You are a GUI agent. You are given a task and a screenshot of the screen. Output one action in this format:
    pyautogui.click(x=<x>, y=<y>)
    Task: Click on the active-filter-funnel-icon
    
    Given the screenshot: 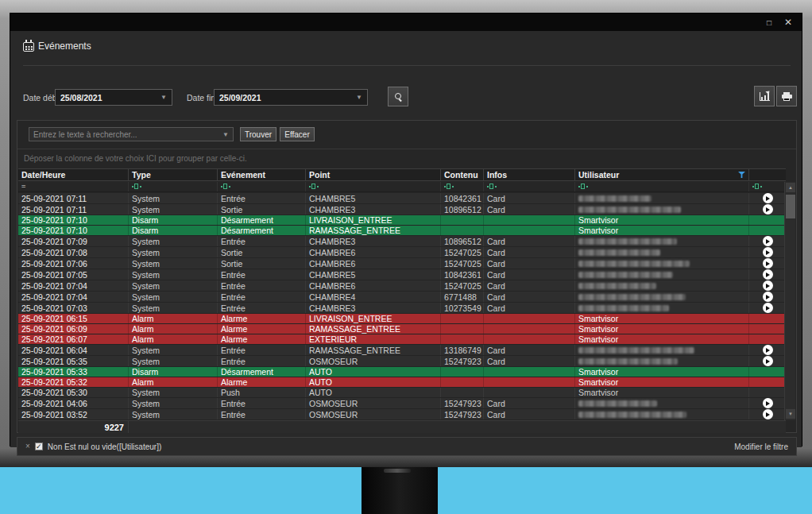 What is the action you would take?
    pyautogui.click(x=742, y=175)
    